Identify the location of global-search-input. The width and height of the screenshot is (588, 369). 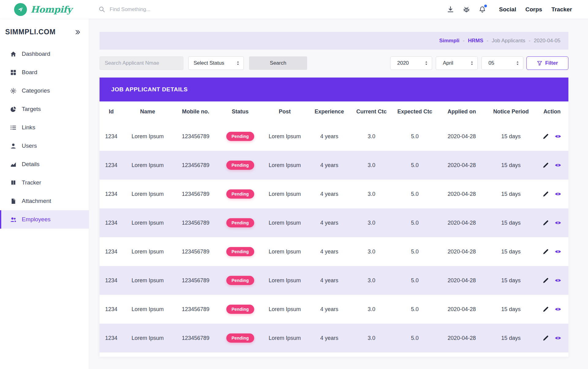
(162, 10).